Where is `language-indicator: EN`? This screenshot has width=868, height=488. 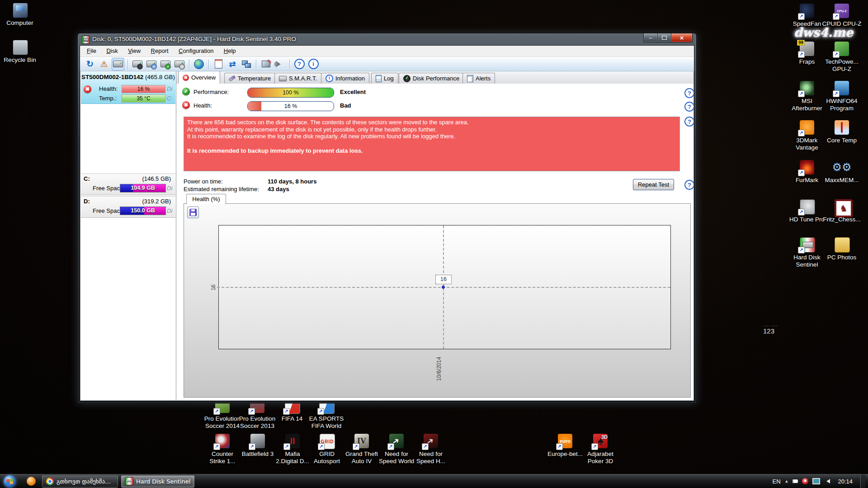
language-indicator: EN is located at coordinates (776, 482).